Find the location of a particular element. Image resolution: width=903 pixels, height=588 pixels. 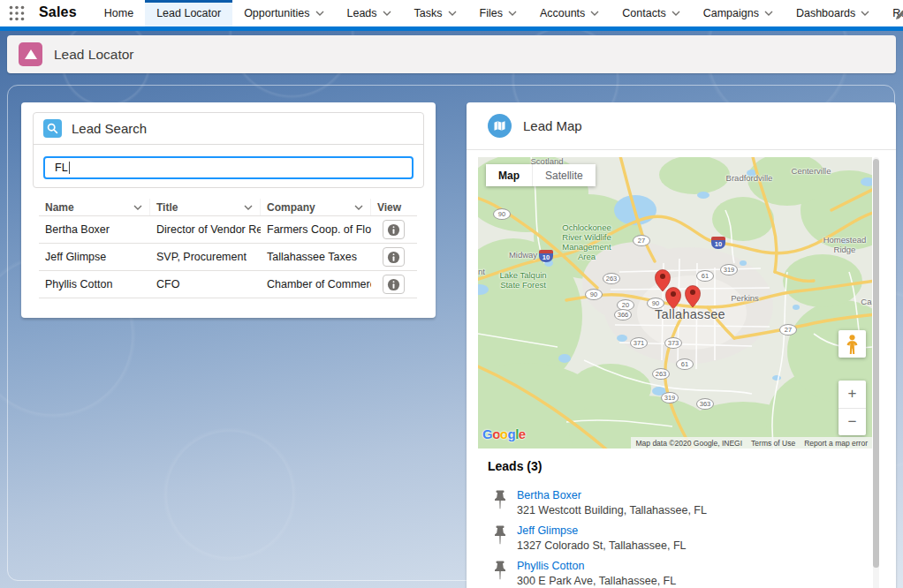

cell-title: SVP, Procurement is located at coordinates (205, 257).